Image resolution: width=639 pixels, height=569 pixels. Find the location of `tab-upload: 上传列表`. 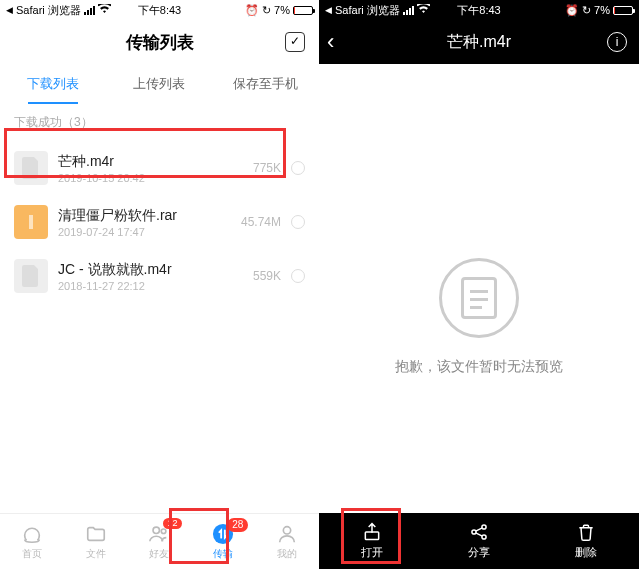

tab-upload: 上传列表 is located at coordinates (159, 84).